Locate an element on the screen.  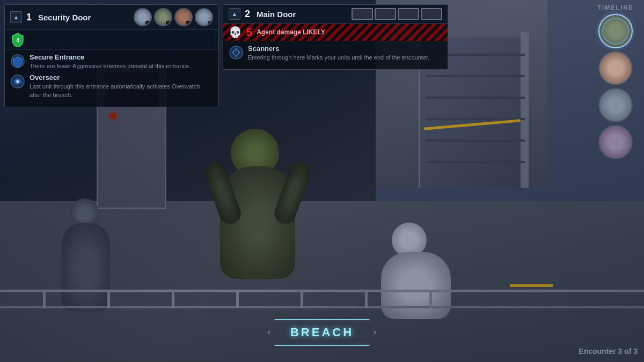
trait-scanners: Scanners Entering through here Marks you… is located at coordinates (335, 53).